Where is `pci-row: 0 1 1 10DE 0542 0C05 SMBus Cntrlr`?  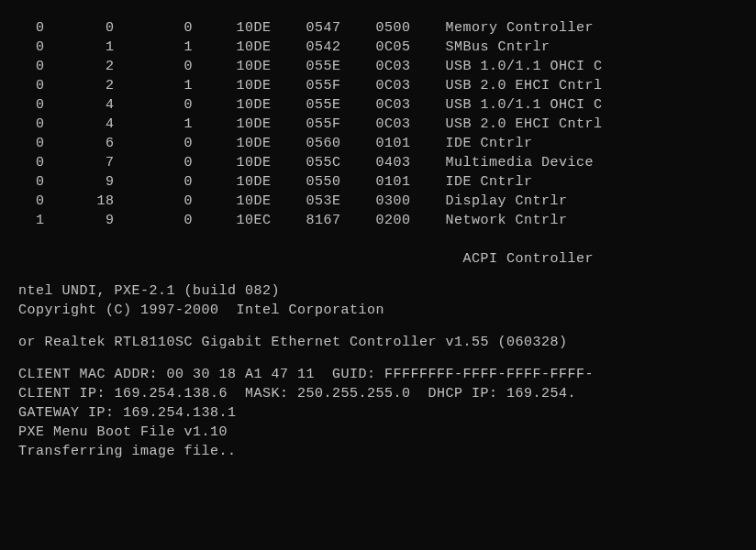 pci-row: 0 1 1 10DE 0542 0C05 SMBus Cntrlr is located at coordinates (378, 48).